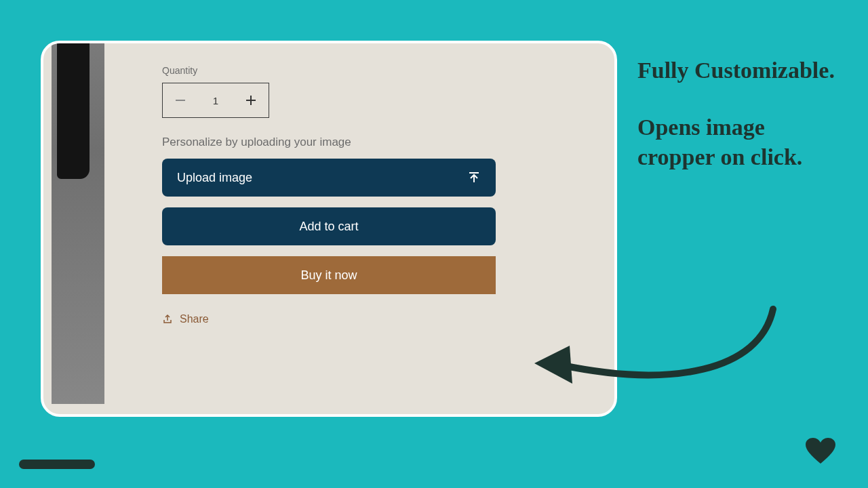  I want to click on callout-line-1: Fully Customizable., so click(743, 70).